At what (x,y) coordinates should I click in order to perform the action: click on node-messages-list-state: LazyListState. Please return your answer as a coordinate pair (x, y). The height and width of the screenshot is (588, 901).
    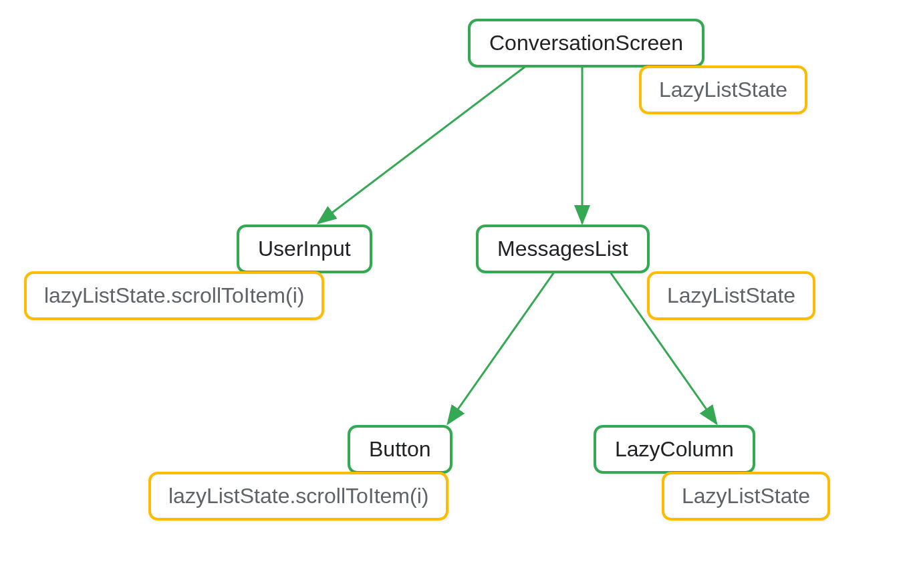
    Looking at the image, I should click on (731, 295).